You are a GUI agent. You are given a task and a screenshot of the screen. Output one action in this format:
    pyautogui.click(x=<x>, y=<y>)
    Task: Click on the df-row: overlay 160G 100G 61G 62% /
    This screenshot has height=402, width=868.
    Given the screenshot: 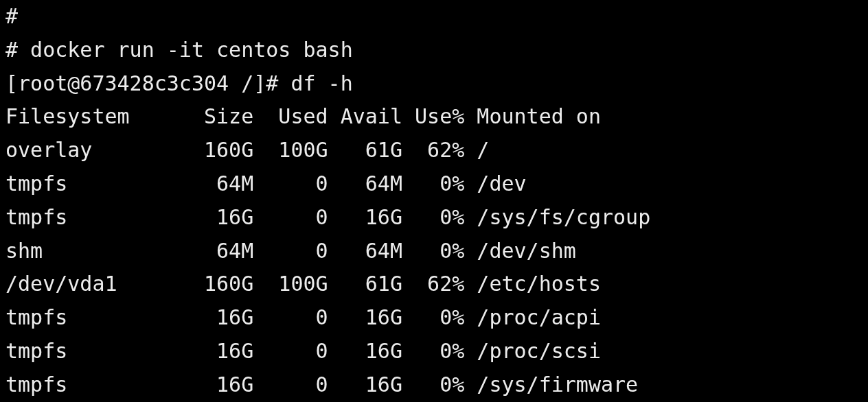 What is the action you would take?
    pyautogui.click(x=247, y=150)
    